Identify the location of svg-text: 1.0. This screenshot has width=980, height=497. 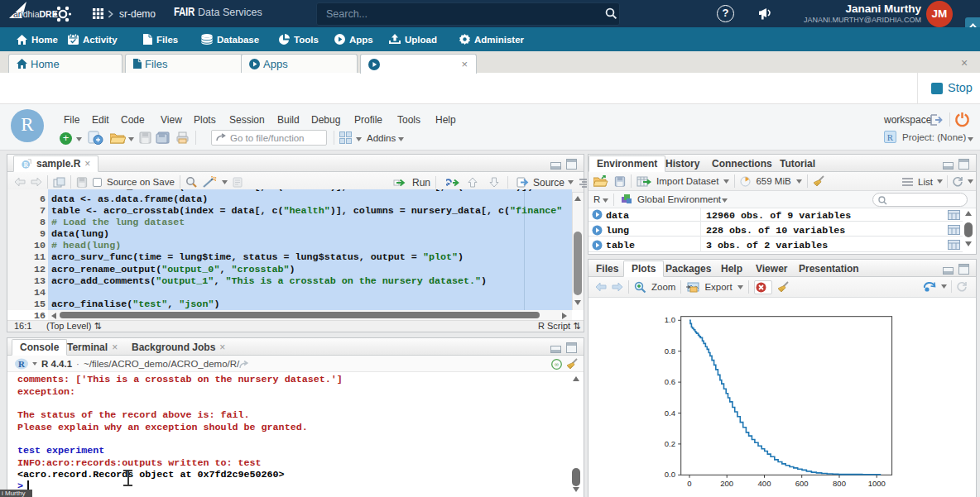
(670, 319).